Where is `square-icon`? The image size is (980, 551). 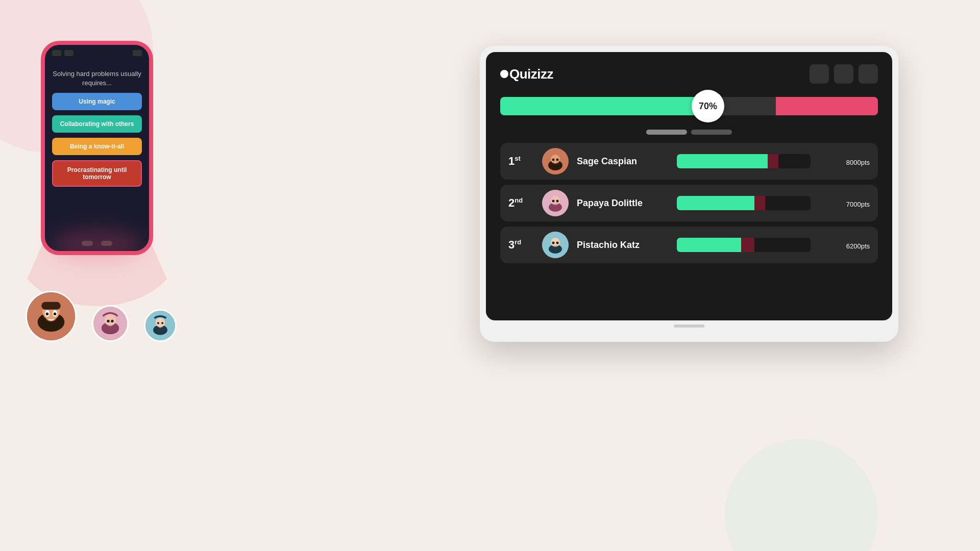
square-icon is located at coordinates (844, 74).